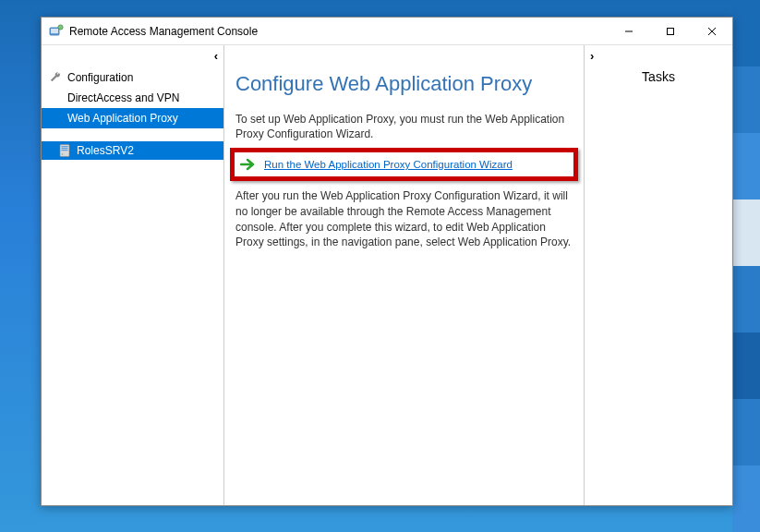  Describe the element at coordinates (133, 77) in the screenshot. I see `nav-section-configuration: Configuration` at that location.